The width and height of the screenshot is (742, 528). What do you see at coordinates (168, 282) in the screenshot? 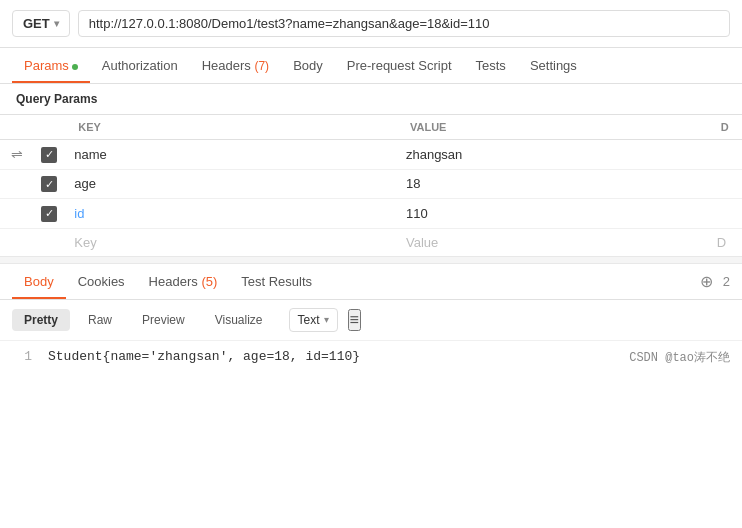
I see `response-tabs: Body Cookies Headers (5) Test Results` at bounding box center [168, 282].